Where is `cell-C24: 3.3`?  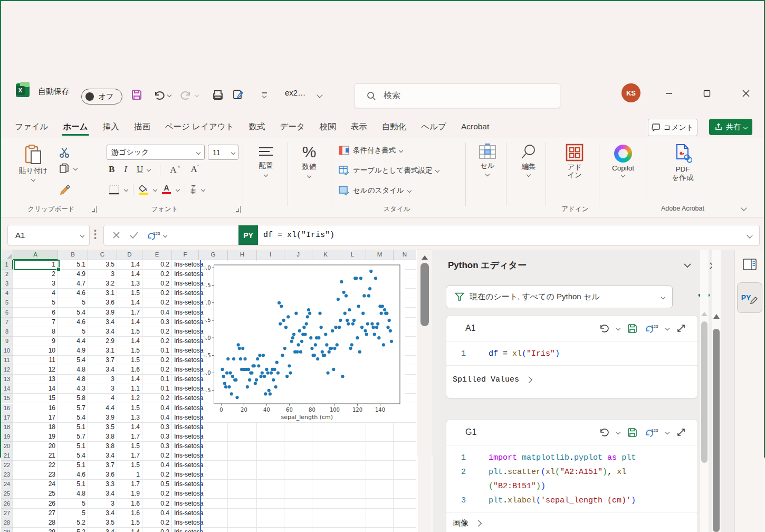 cell-C24: 3.3 is located at coordinates (102, 484).